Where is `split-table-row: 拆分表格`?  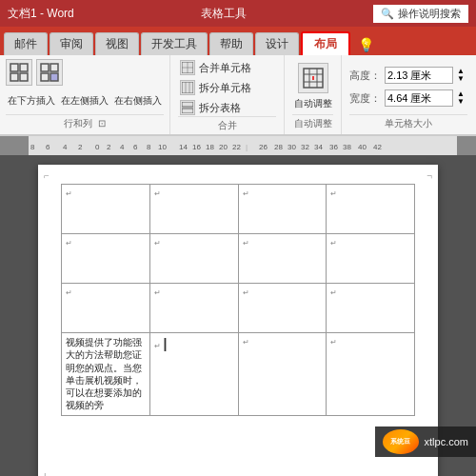 split-table-row: 拆分表格 is located at coordinates (227, 108).